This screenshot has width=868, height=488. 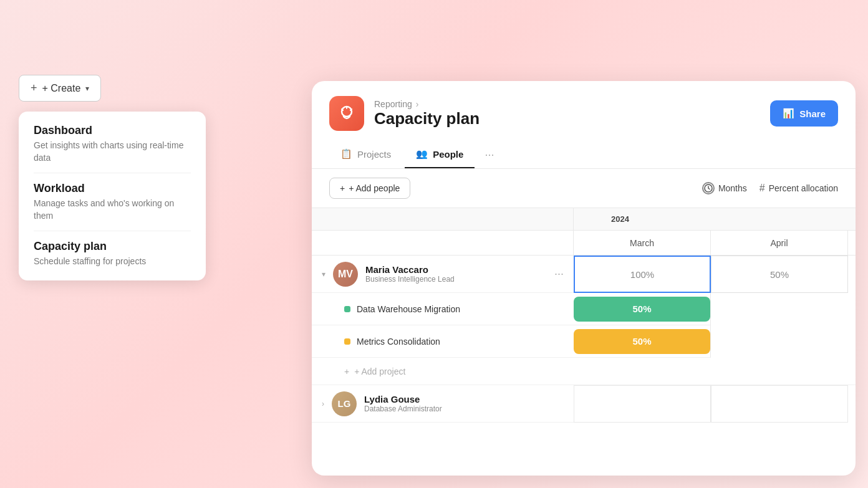 What do you see at coordinates (584, 113) in the screenshot?
I see `breadcrumb-row: Reporting › Capacity plan 📊 Share` at bounding box center [584, 113].